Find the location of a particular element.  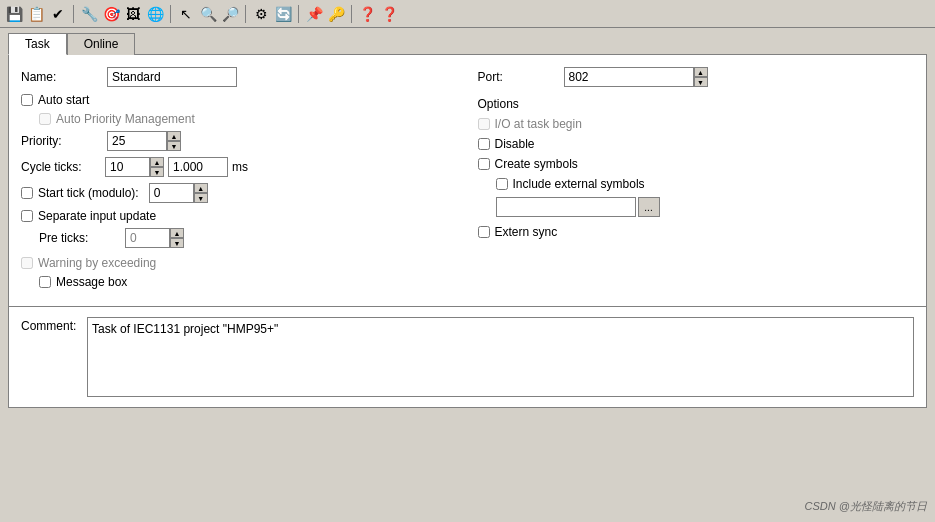

start-tick-up-btn: ▲ is located at coordinates (201, 188).